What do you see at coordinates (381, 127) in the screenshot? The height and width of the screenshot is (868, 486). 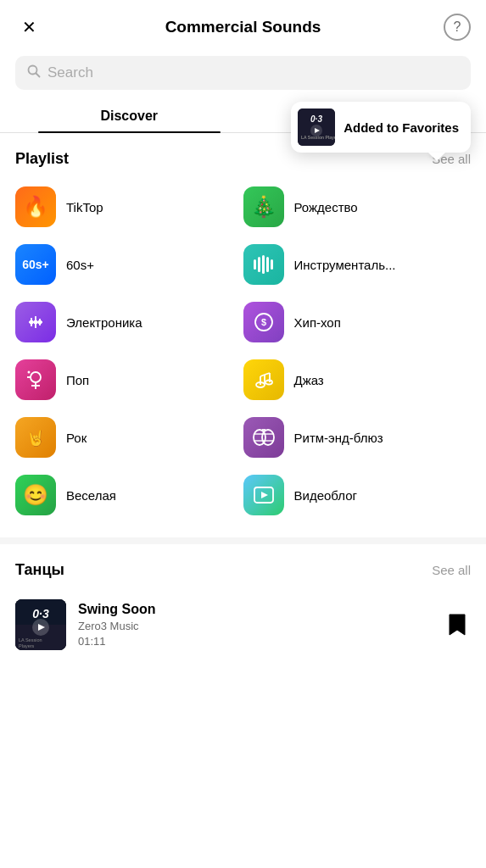 I see `added-to-favorites-toast: 0·3 LA Session Players Added to Favorite…` at bounding box center [381, 127].